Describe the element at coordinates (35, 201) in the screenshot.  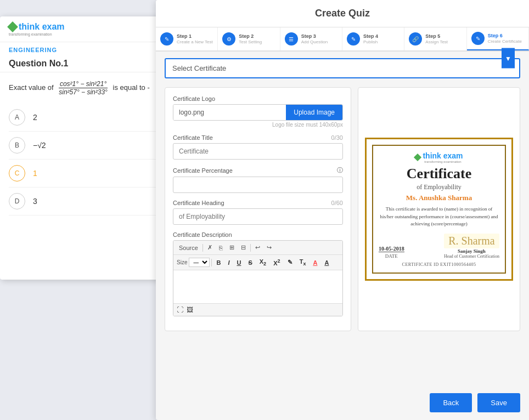
I see `option-d-text: 3` at that location.